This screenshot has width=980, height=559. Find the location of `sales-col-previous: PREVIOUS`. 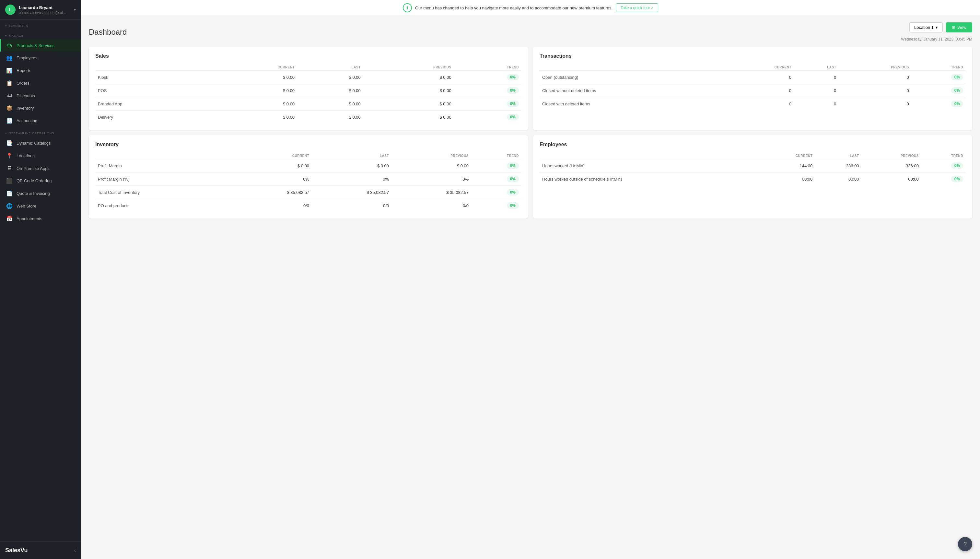

sales-col-previous: PREVIOUS is located at coordinates (409, 68).